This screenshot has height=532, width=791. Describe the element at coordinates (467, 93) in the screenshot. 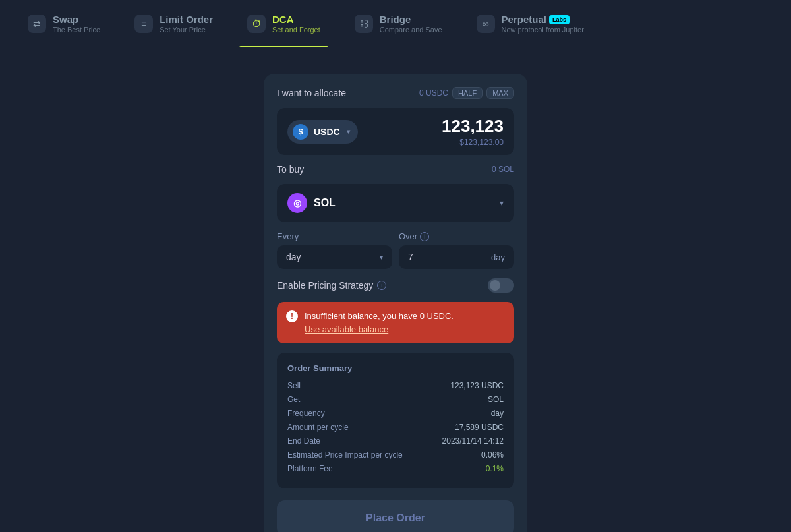

I see `balance-area: 0 USDC HALF MAX` at that location.